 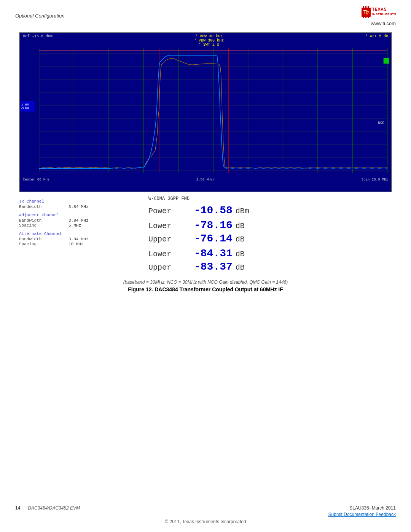 I want to click on page-header: Optional Configuration TI, so click(x=206, y=14).